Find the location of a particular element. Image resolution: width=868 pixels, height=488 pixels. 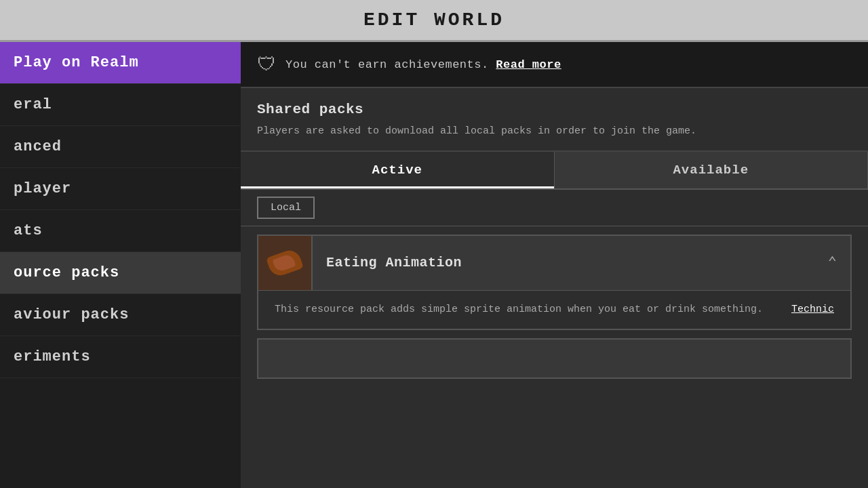

local-tab-button: Local is located at coordinates (286, 207).